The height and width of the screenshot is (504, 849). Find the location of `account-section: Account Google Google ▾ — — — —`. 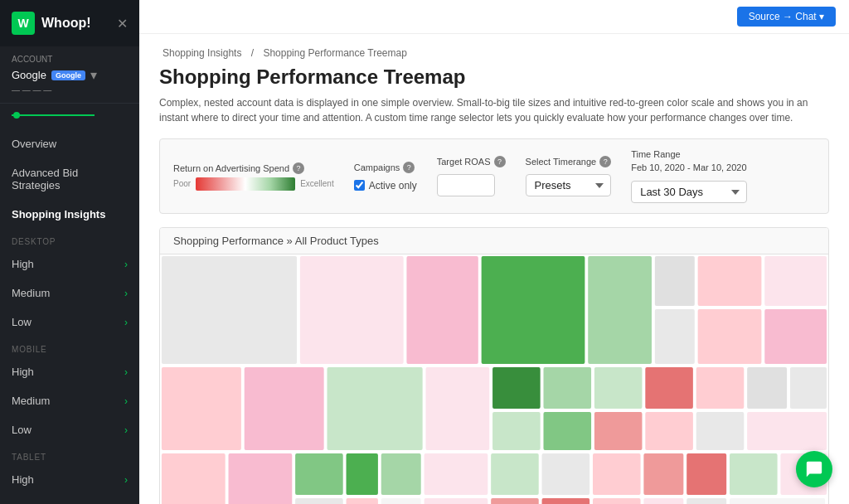

account-section: Account Google Google ▾ — — — — is located at coordinates (70, 75).